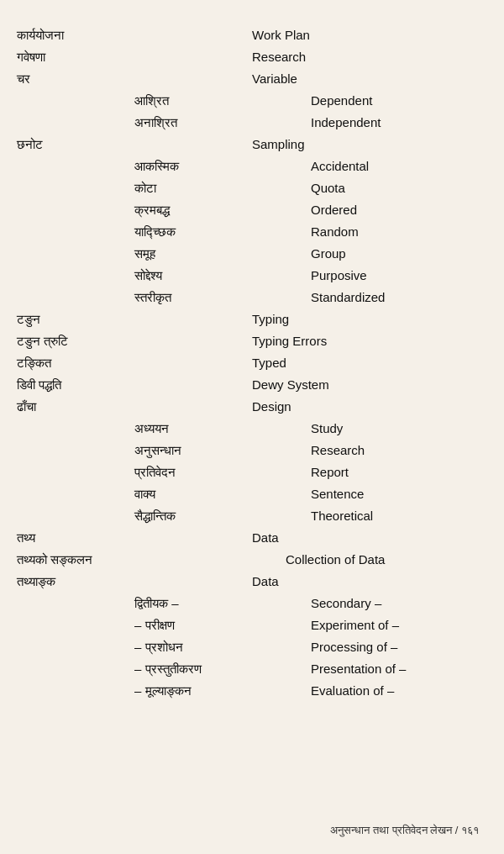  I want to click on nepali-term: चर, so click(92, 79).